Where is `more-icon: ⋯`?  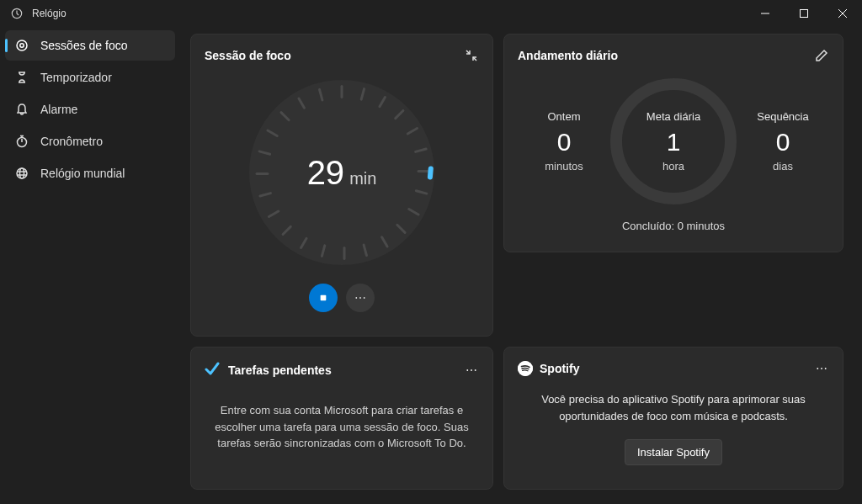 more-icon: ⋯ is located at coordinates (360, 298).